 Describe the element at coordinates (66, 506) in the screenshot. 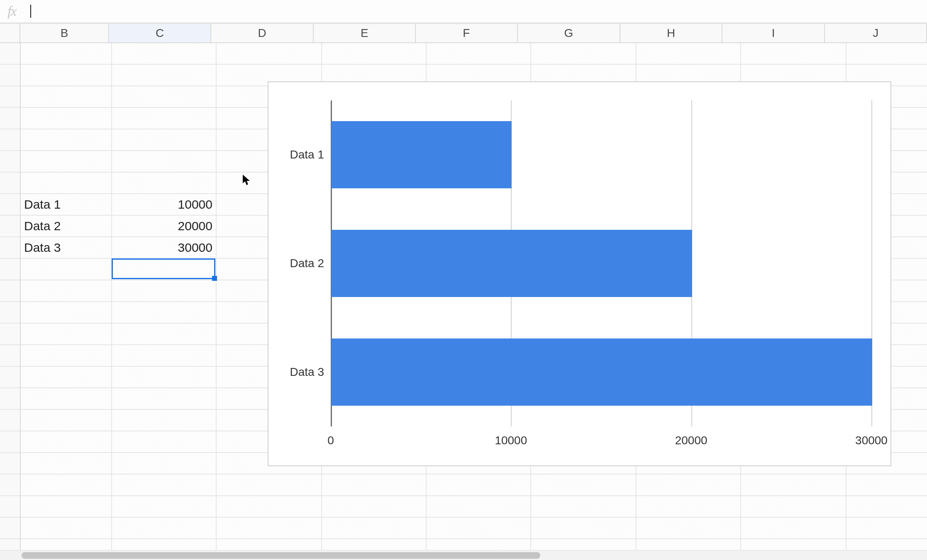

I see `cell-B22` at that location.